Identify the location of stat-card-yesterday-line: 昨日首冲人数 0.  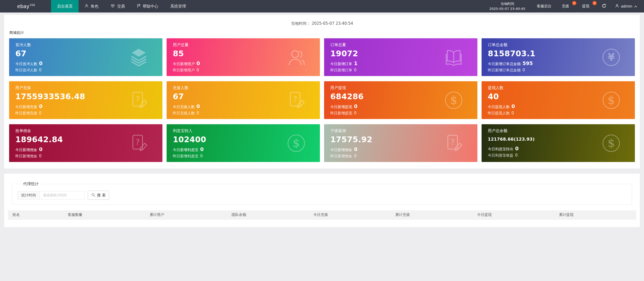
(86, 70).